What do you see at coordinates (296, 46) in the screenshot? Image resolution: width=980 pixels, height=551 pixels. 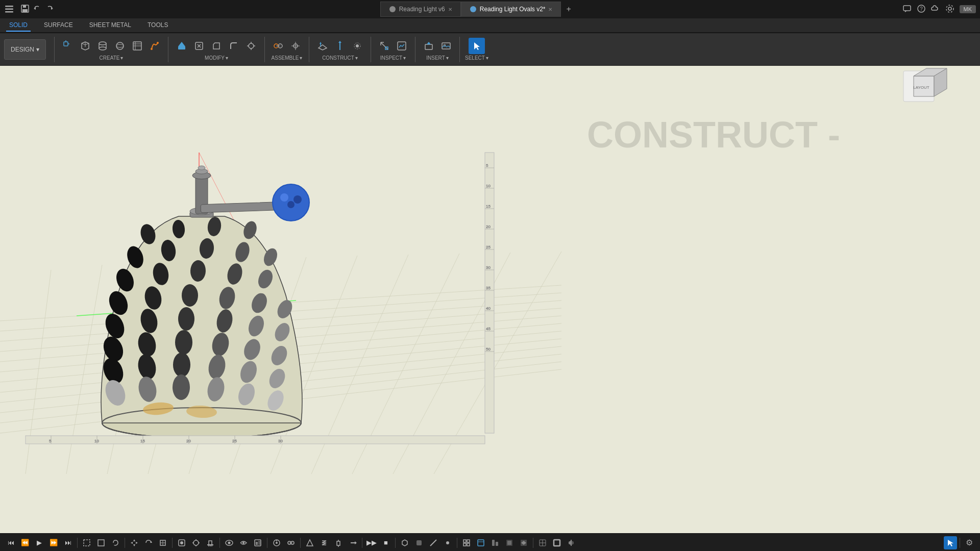 I see `joint-origin-icon` at bounding box center [296, 46].